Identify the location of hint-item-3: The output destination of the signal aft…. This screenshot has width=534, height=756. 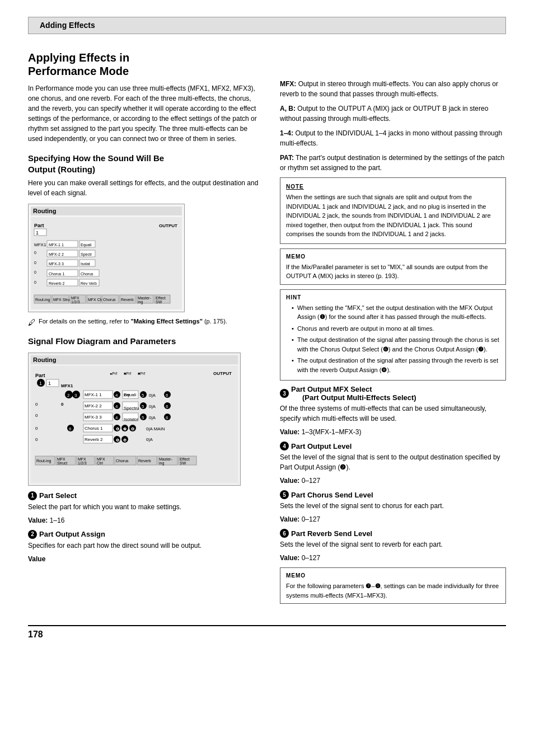
(396, 345).